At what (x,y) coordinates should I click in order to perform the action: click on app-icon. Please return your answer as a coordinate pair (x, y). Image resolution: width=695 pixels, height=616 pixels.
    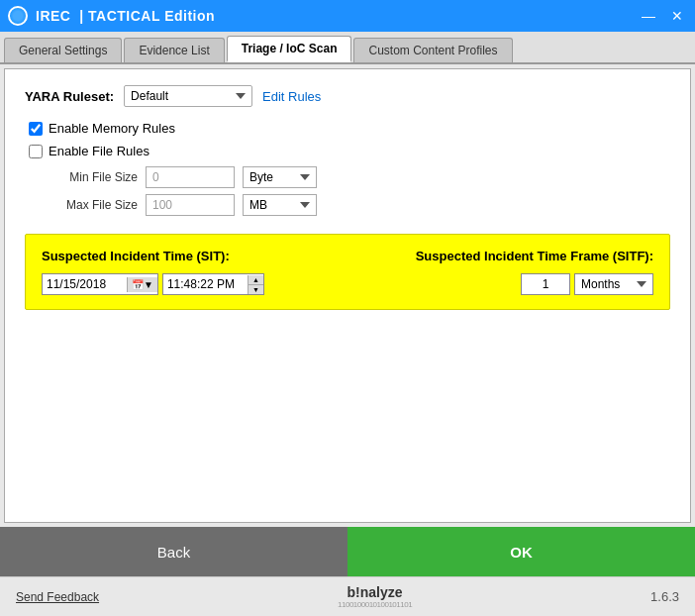
    Looking at the image, I should click on (18, 16).